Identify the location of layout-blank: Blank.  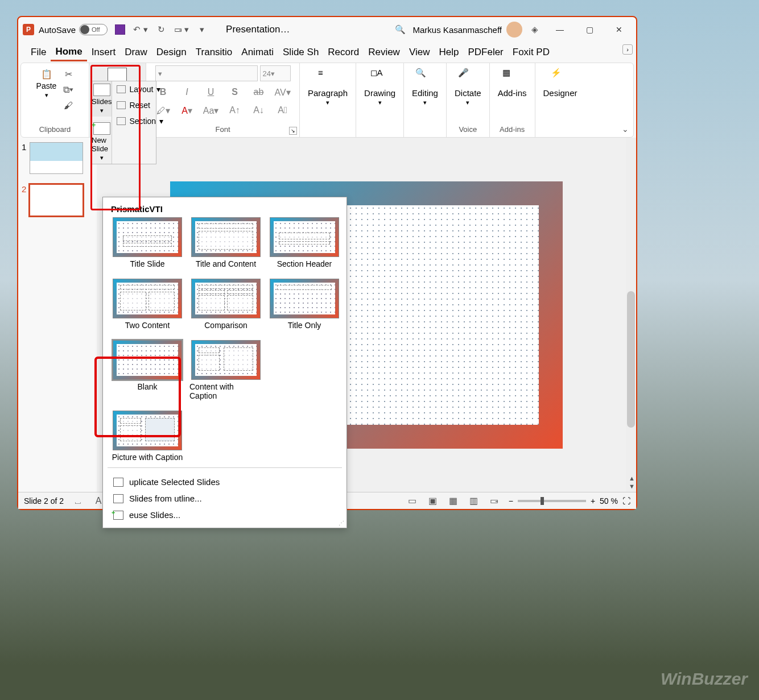
(147, 370).